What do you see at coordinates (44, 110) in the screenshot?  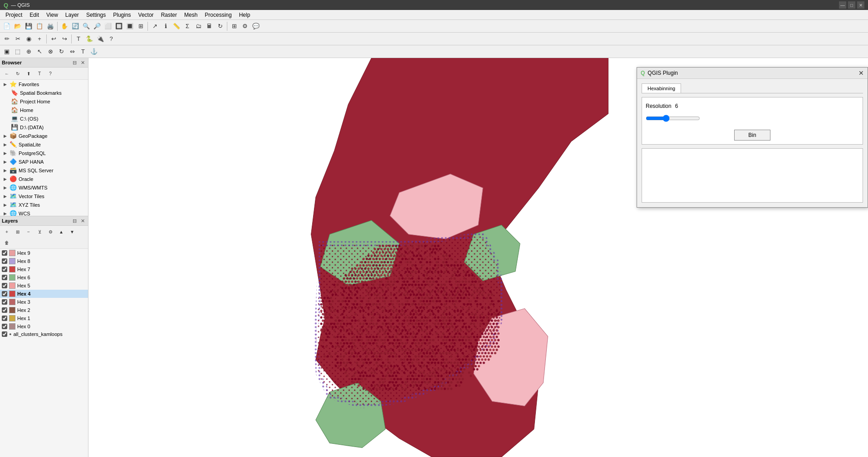 I see `browser-item-home: 🏠 Home` at bounding box center [44, 110].